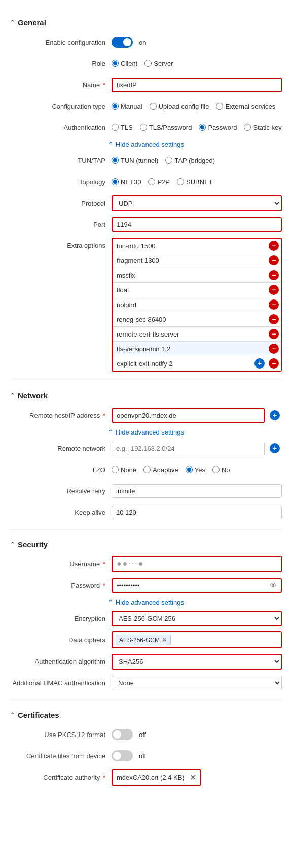  Describe the element at coordinates (274, 260) in the screenshot. I see `extra-option-remove-1: −` at that location.